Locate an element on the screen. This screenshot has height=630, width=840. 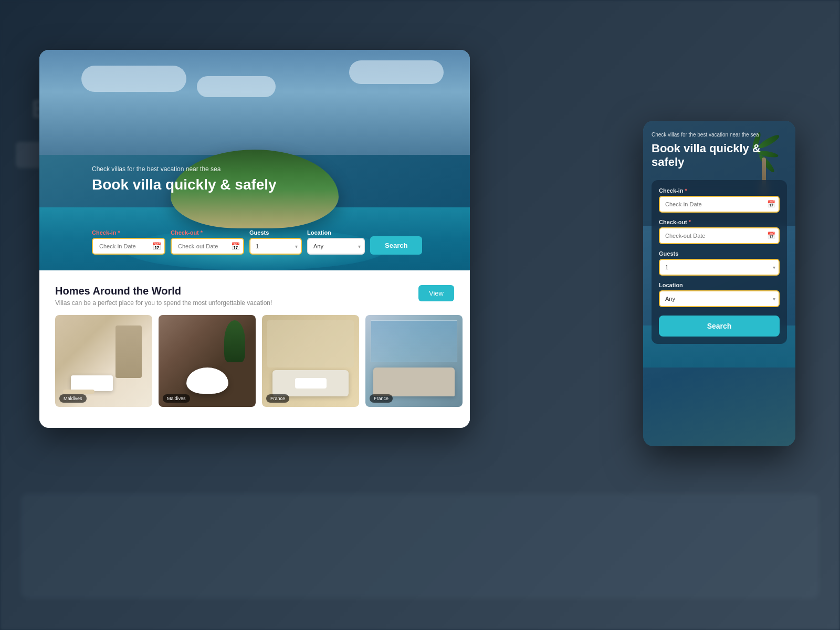
mobile-checkin-input is located at coordinates (719, 204).